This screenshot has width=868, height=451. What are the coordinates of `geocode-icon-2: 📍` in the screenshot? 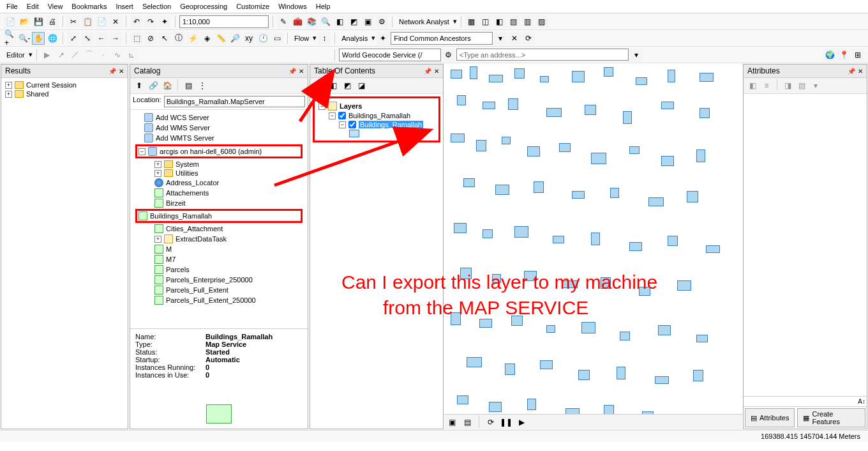 It's located at (844, 55).